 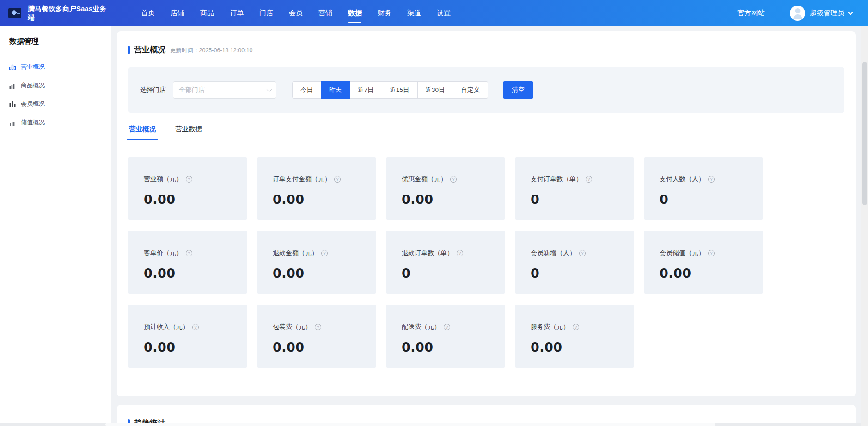 I want to click on nav-item-finance: 财务, so click(x=385, y=13).